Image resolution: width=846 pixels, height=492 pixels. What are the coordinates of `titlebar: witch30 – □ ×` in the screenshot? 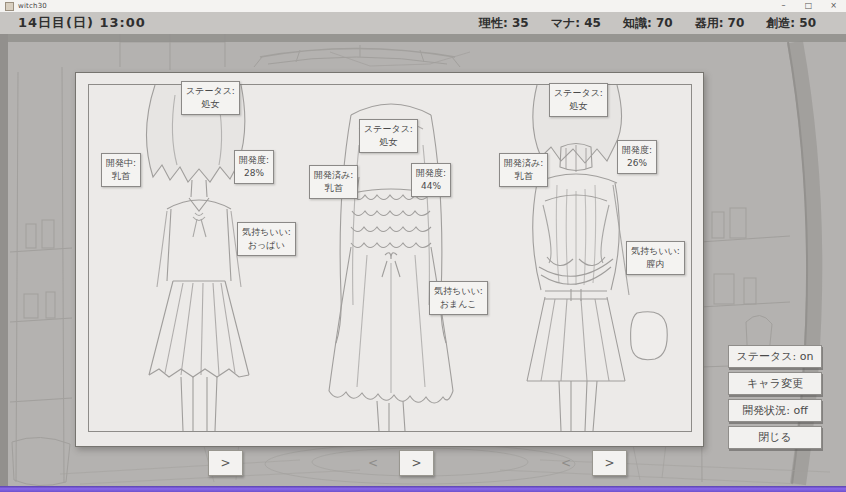 It's located at (423, 6).